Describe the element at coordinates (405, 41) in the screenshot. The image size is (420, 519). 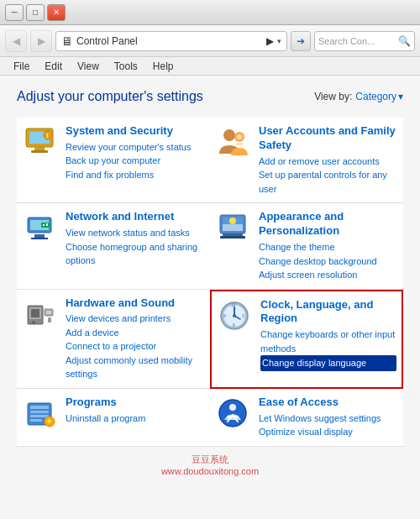
I see `search-icon: 🔍` at that location.